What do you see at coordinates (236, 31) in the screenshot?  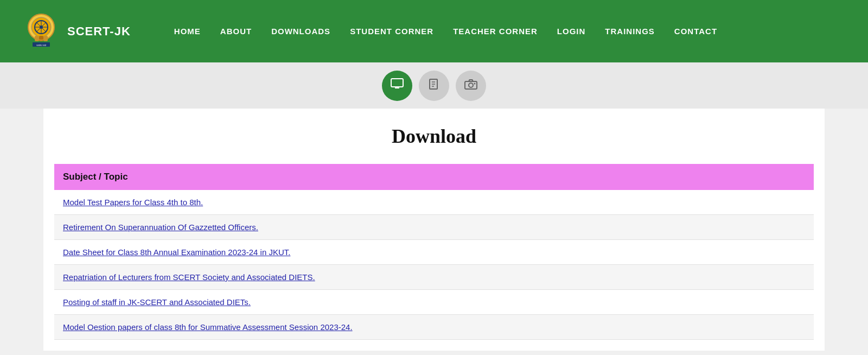 I see `nav-about: ABOUT` at bounding box center [236, 31].